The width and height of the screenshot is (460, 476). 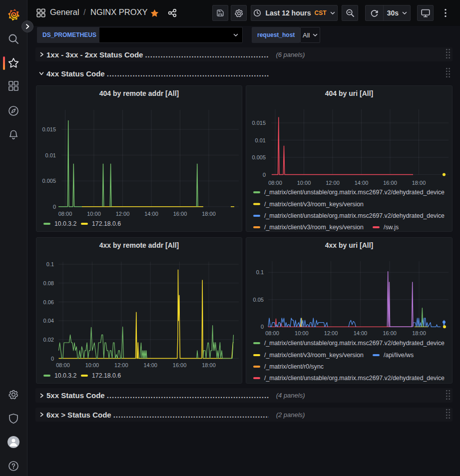 I want to click on svg-text: 0.05, so click(x=259, y=300).